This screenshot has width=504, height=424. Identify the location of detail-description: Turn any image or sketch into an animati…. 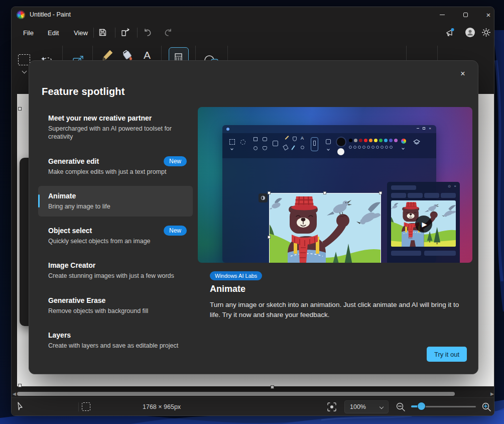
(338, 310).